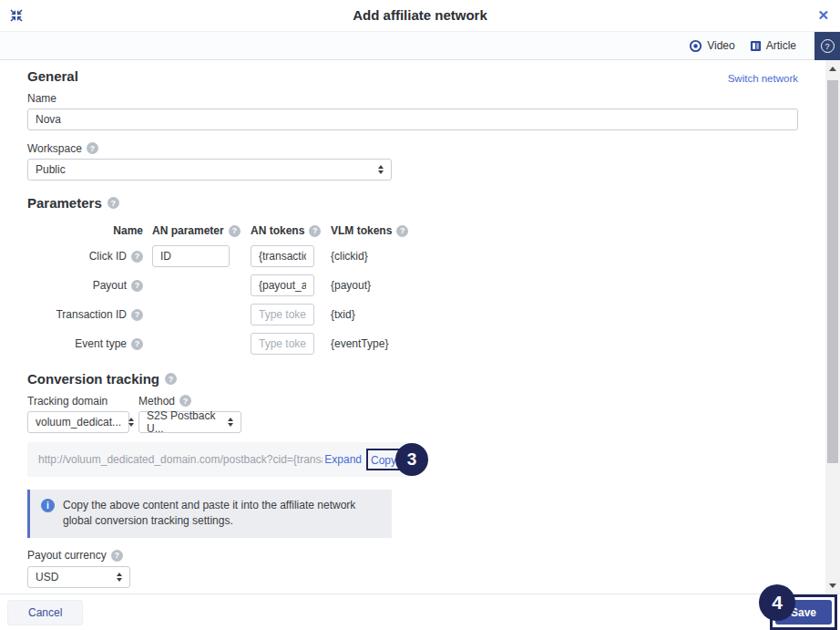 This screenshot has height=630, width=840. What do you see at coordinates (833, 585) in the screenshot?
I see `scrollbar-down-icon` at bounding box center [833, 585].